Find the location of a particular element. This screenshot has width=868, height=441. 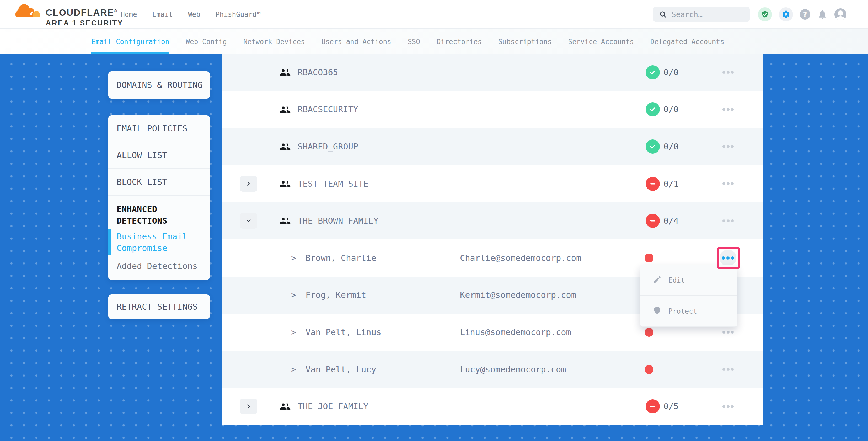

cloudflare-cloud-icon is located at coordinates (28, 12).